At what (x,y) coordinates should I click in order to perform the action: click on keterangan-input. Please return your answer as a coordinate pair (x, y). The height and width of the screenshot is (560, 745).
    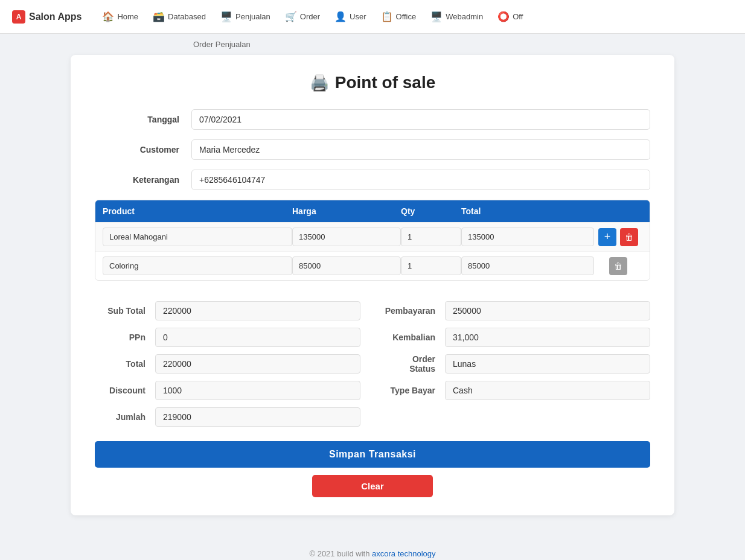
    Looking at the image, I should click on (421, 180).